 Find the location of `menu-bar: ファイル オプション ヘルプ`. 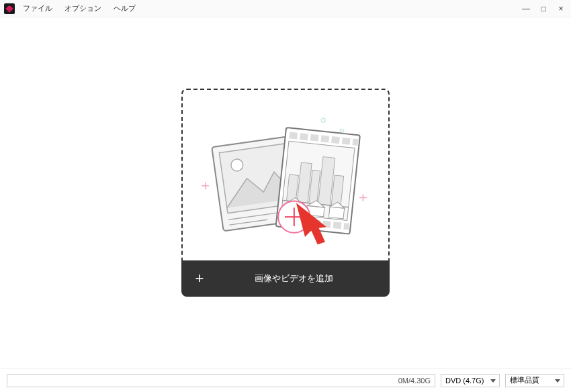

menu-bar: ファイル オプション ヘルプ is located at coordinates (79, 8).